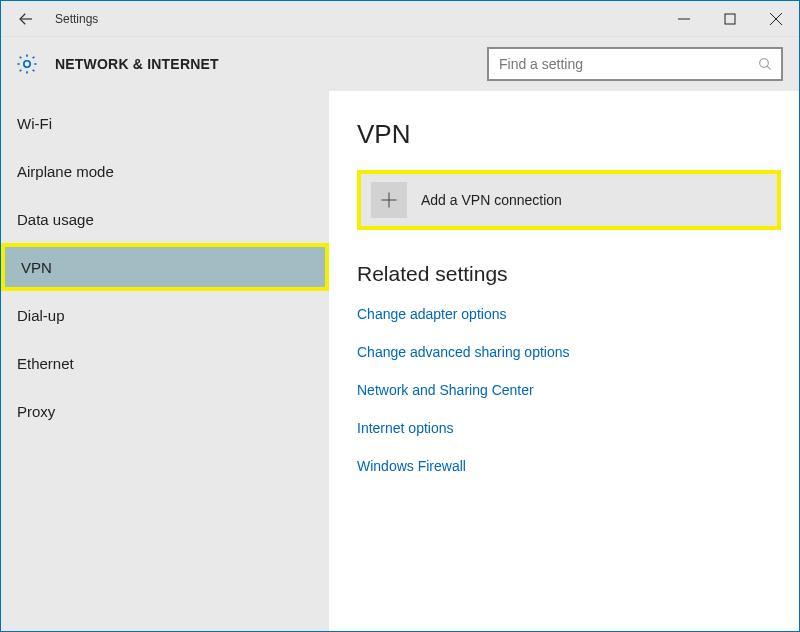 The width and height of the screenshot is (800, 632). I want to click on sidebar-item-label: VPN, so click(36, 268).